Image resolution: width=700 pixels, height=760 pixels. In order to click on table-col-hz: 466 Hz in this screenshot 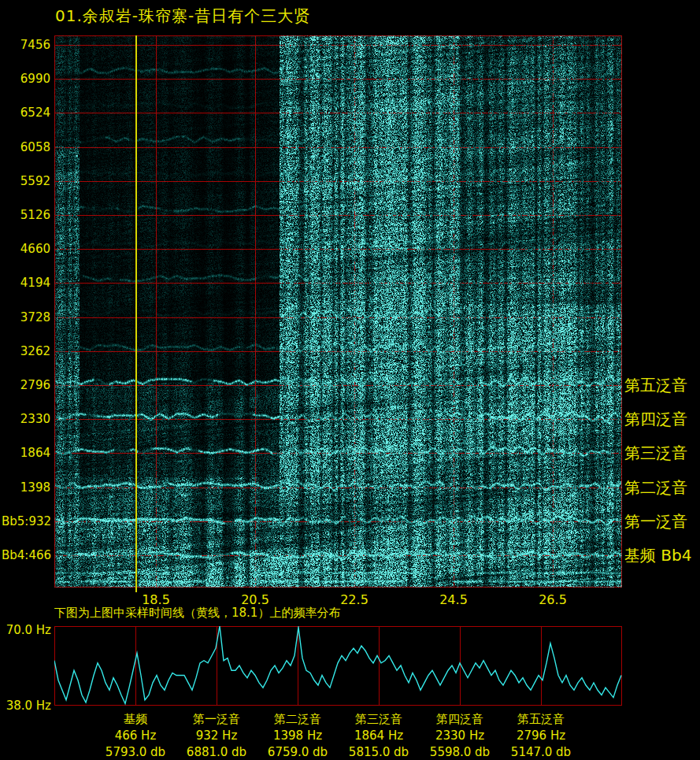, I will do `click(135, 736)`.